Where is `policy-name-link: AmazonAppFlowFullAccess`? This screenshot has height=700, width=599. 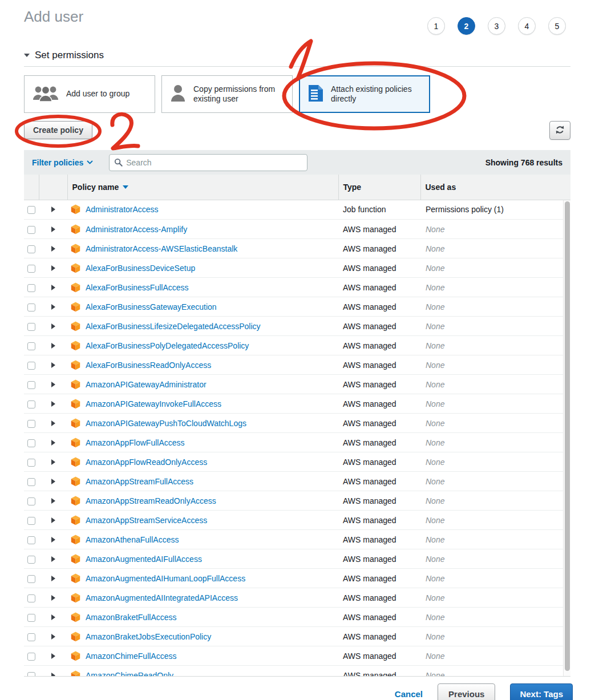 policy-name-link: AmazonAppFlowFullAccess is located at coordinates (135, 443).